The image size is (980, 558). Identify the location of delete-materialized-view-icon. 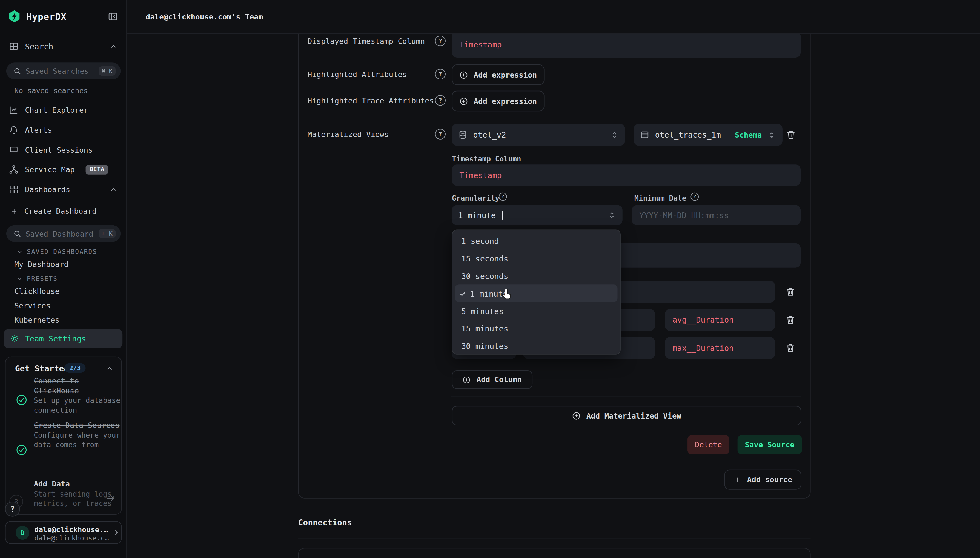
(791, 135).